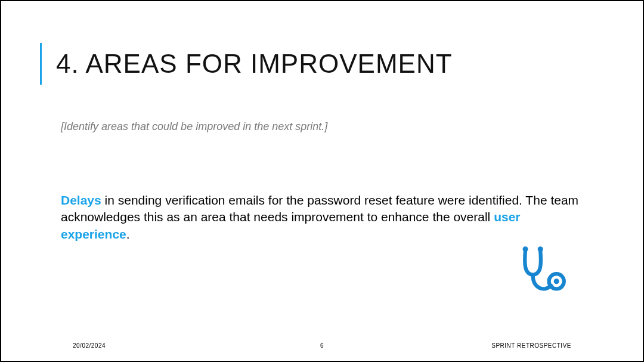 This screenshot has height=362, width=644. Describe the element at coordinates (128, 234) in the screenshot. I see `body-text-2: .` at that location.